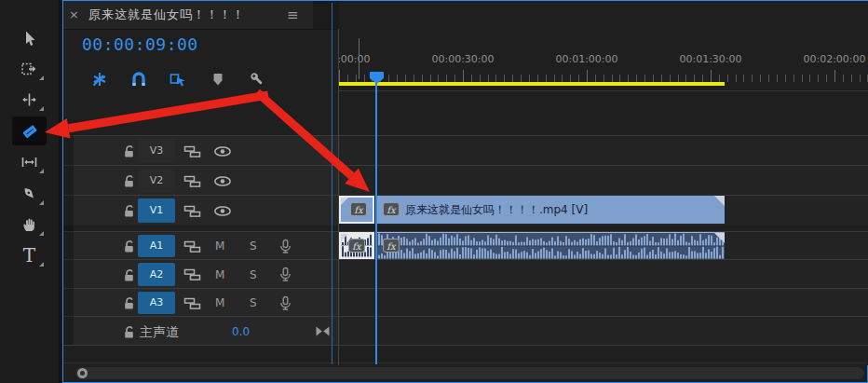  What do you see at coordinates (30, 194) in the screenshot?
I see `pen-tool-button` at bounding box center [30, 194].